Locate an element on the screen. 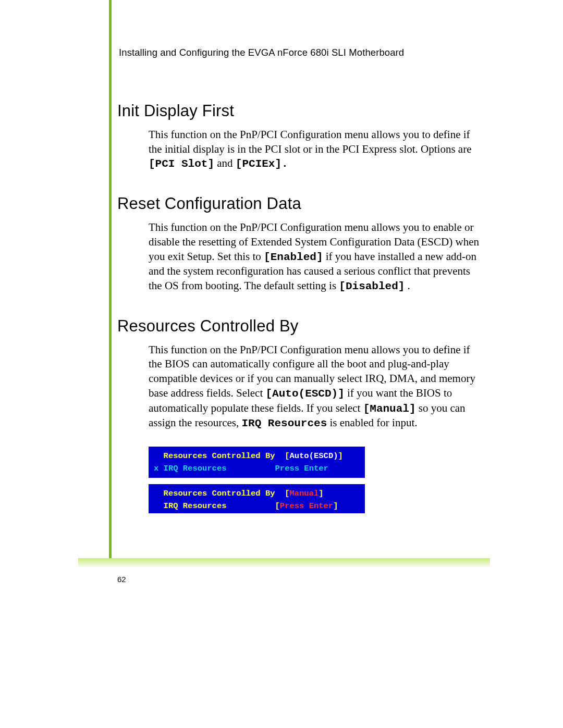 This screenshot has height=728, width=563. page-number: 62 is located at coordinates (122, 579).